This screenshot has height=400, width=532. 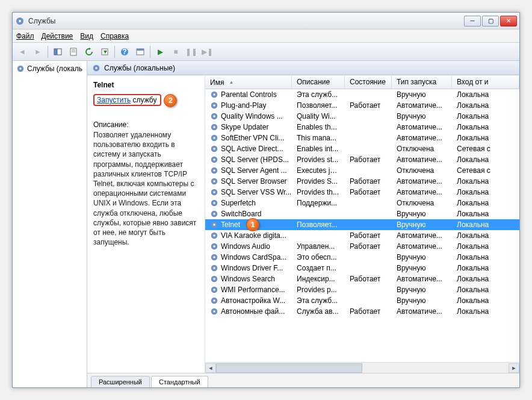 What do you see at coordinates (176, 52) in the screenshot?
I see `stop-service-button: ■` at bounding box center [176, 52].